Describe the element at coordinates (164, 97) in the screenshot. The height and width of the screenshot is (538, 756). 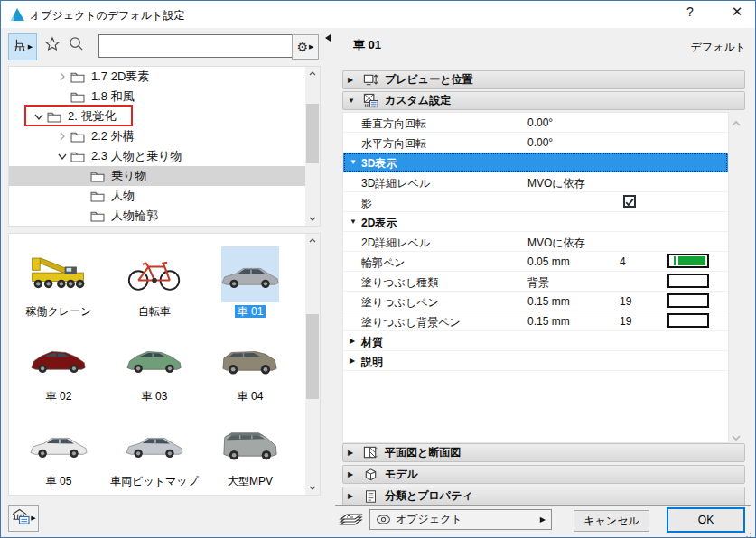
I see `tree-item-folder: 1.8 和風` at that location.